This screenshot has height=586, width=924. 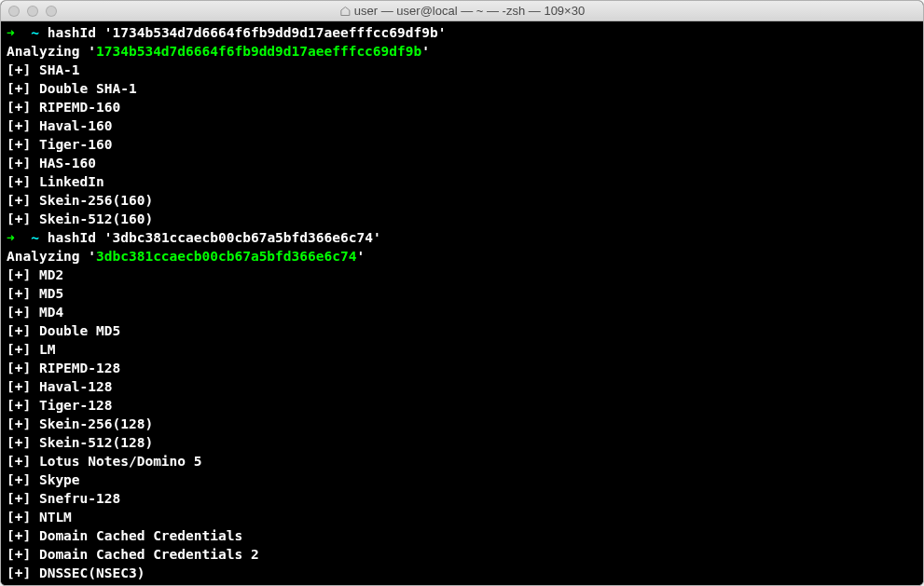 I want to click on result-line: [+] Skein-512(128), so click(x=462, y=443).